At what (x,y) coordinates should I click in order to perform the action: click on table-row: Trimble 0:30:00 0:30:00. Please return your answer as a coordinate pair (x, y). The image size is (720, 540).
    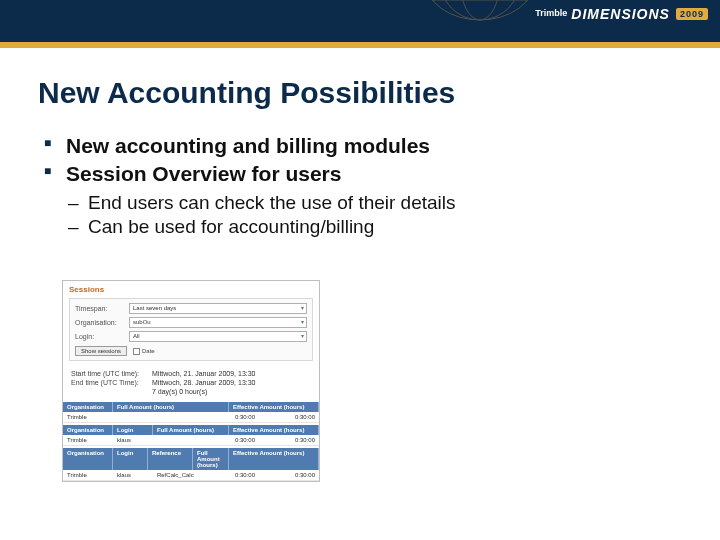
    Looking at the image, I should click on (191, 418).